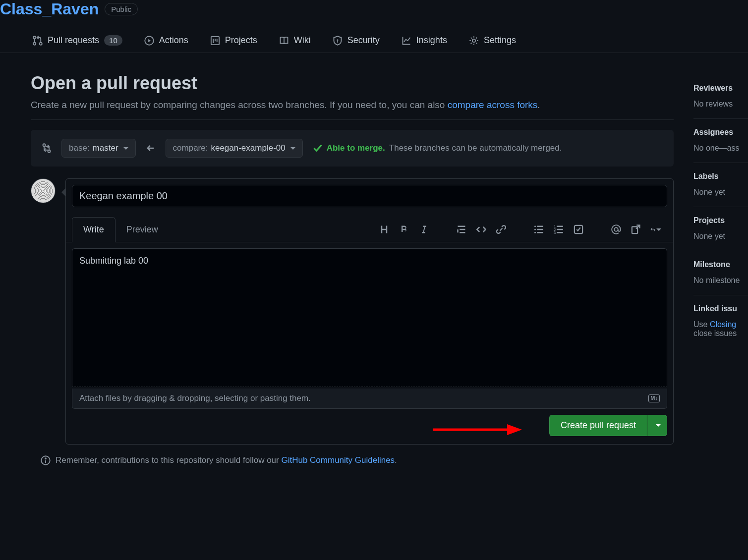  Describe the element at coordinates (396, 460) in the screenshot. I see `footer-text: .` at that location.